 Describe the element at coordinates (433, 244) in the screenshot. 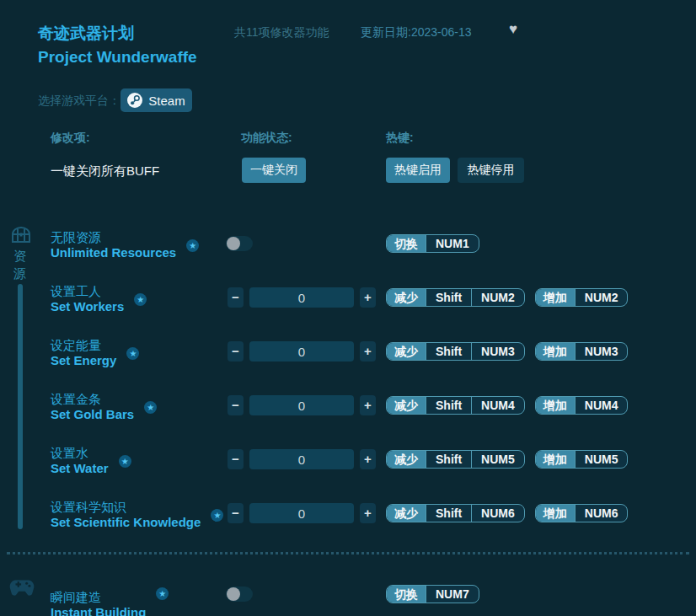

I see `hotkey-chip-toggle: 切换 NUM1` at that location.